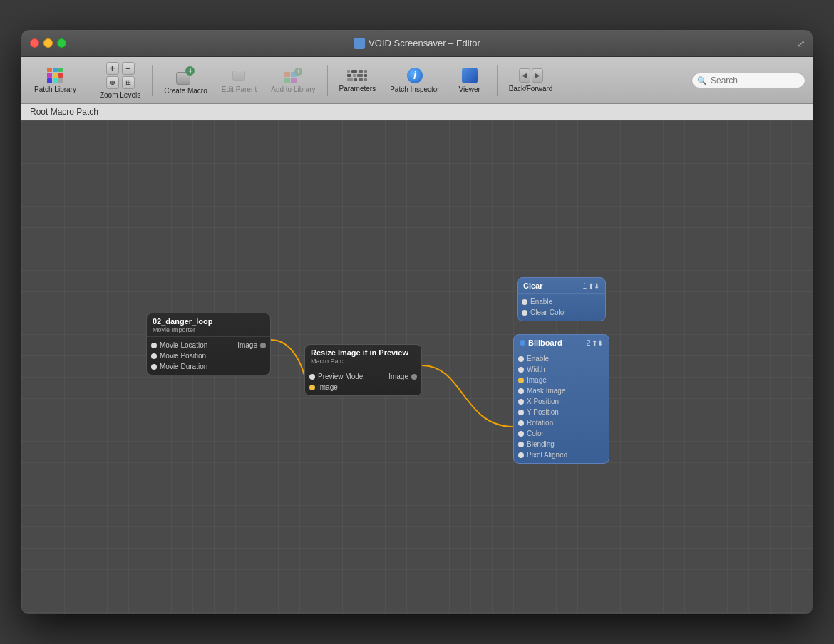 Image resolution: width=834 pixels, height=644 pixels. I want to click on port-label-clear-color: Clear Color, so click(549, 312).